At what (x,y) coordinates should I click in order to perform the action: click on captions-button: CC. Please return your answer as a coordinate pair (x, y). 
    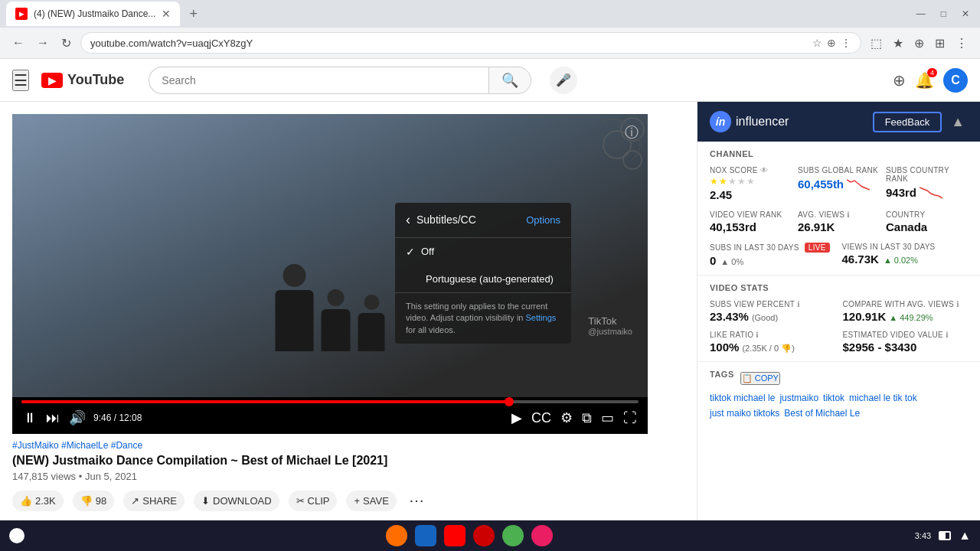
    Looking at the image, I should click on (541, 418).